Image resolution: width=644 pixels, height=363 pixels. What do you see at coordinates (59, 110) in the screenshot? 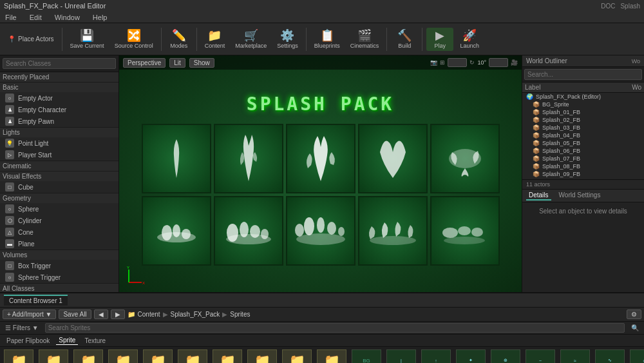
I see `actor-empty-character: ♟ Empty Character` at bounding box center [59, 110].